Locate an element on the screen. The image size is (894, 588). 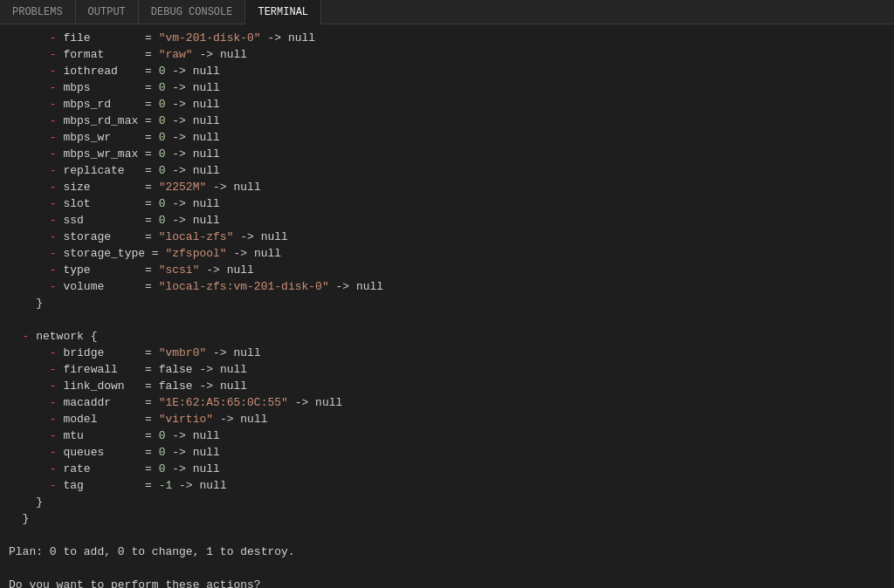
terminal-line: - size = "2252M" -> null is located at coordinates (447, 187).